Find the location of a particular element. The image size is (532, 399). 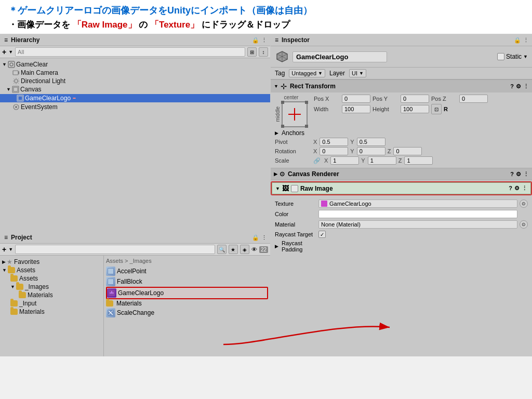

project-down-arrow: ▼ is located at coordinates (10, 249).